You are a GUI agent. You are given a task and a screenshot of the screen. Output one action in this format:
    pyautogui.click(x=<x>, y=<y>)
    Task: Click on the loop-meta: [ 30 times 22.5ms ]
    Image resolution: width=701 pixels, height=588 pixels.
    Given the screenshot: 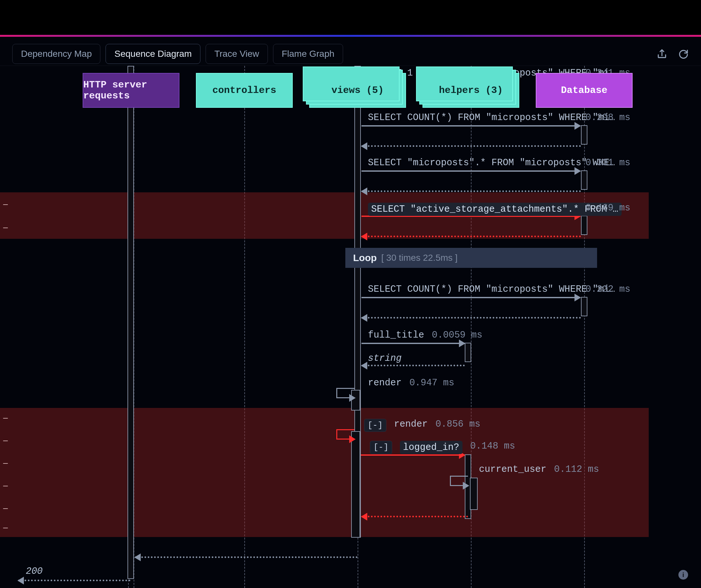 What is the action you would take?
    pyautogui.click(x=419, y=258)
    